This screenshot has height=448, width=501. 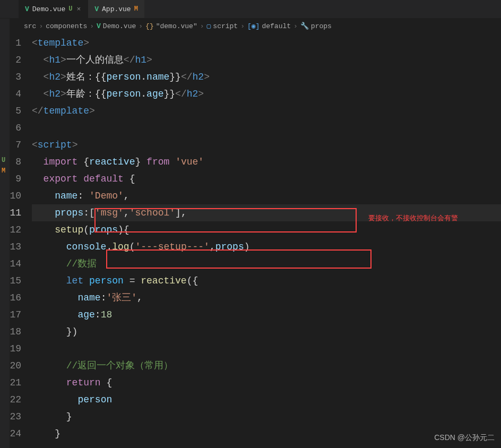 What do you see at coordinates (49, 10) in the screenshot?
I see `tab-label: Demo.vue` at bounding box center [49, 10].